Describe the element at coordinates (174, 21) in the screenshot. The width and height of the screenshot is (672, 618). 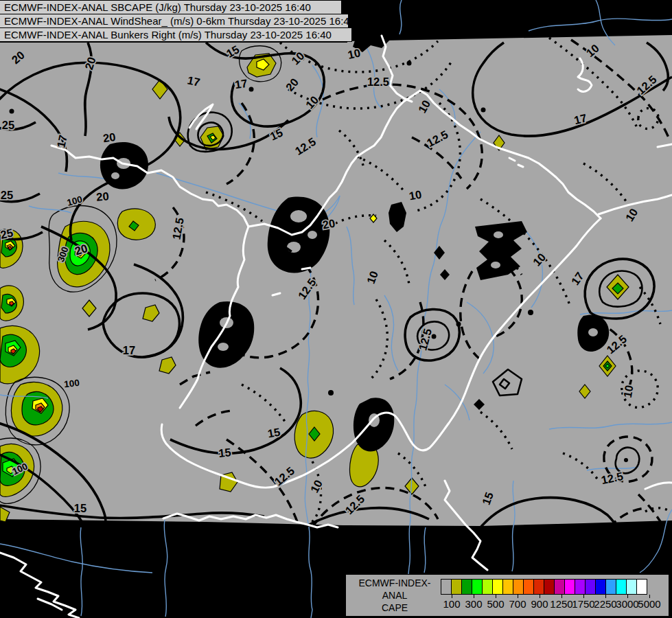
I see `title-windshear: ECMWF-INDEX-ANAL WindShear_ (m/s) 0-6km …` at that location.